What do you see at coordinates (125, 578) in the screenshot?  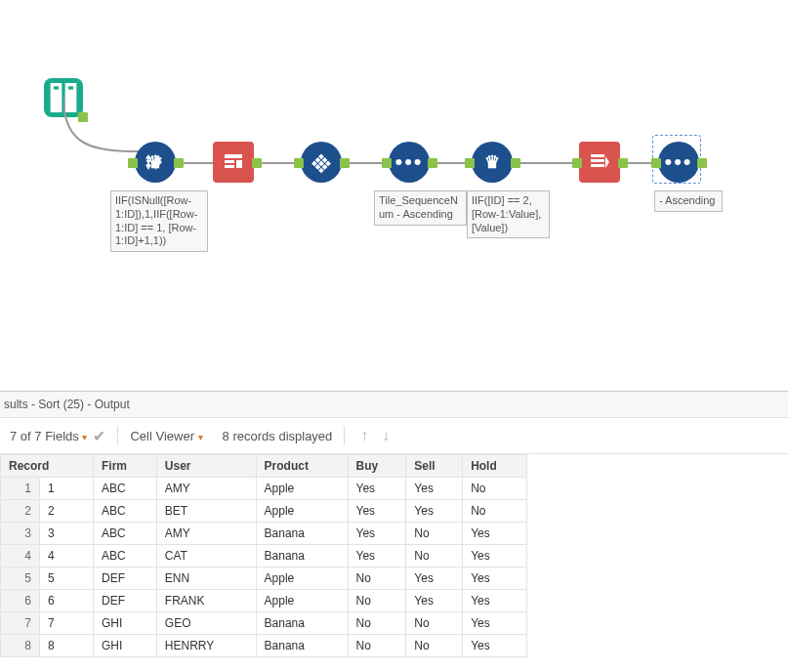 I see `cell-firm: DEF` at bounding box center [125, 578].